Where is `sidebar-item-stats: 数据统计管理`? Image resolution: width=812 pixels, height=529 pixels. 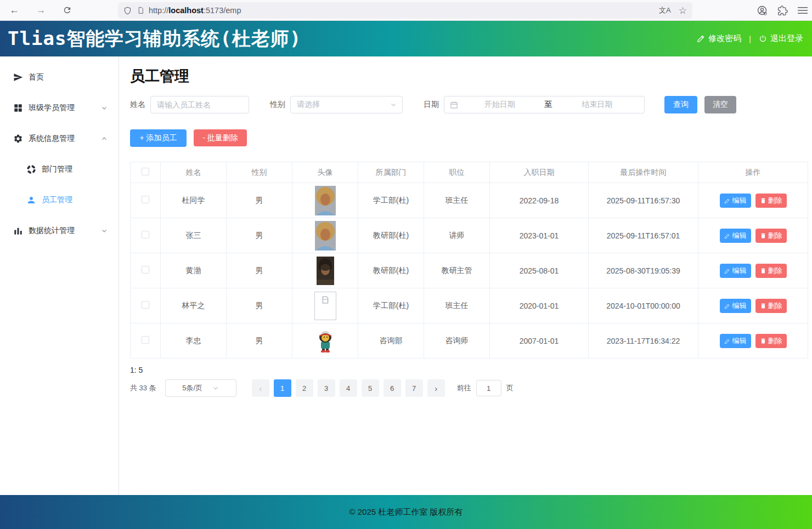 sidebar-item-stats: 数据统计管理 is located at coordinates (59, 231).